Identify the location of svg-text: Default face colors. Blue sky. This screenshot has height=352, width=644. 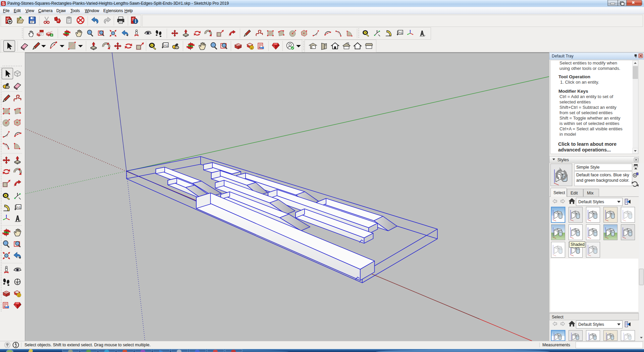
(603, 175).